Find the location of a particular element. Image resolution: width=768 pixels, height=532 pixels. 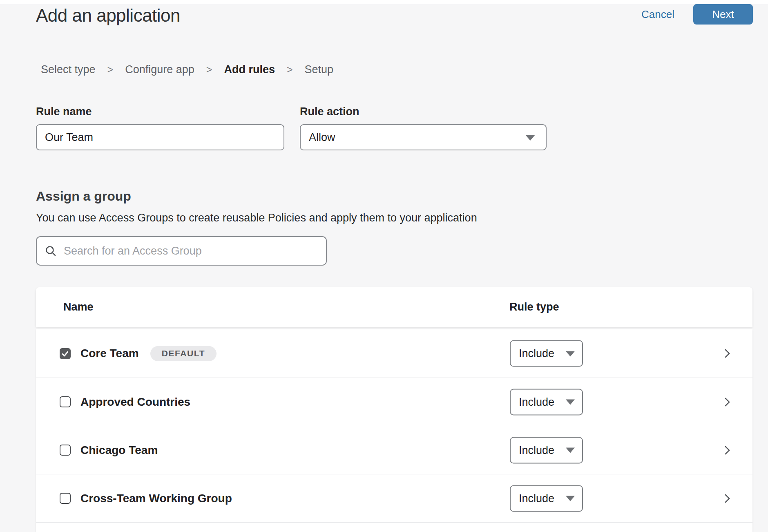

page-title: Add an application is located at coordinates (108, 16).